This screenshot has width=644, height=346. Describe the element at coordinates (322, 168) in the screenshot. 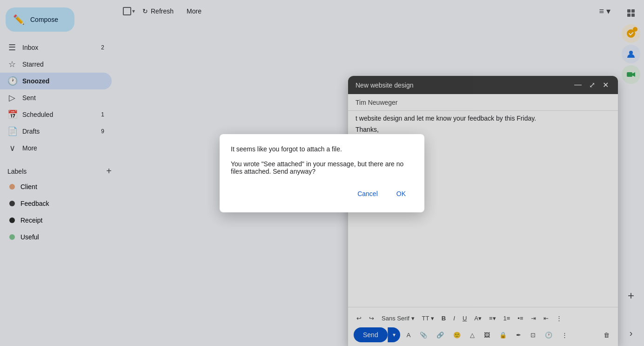

I see `dialog-message2: You wrote "See attached" in your message…` at that location.